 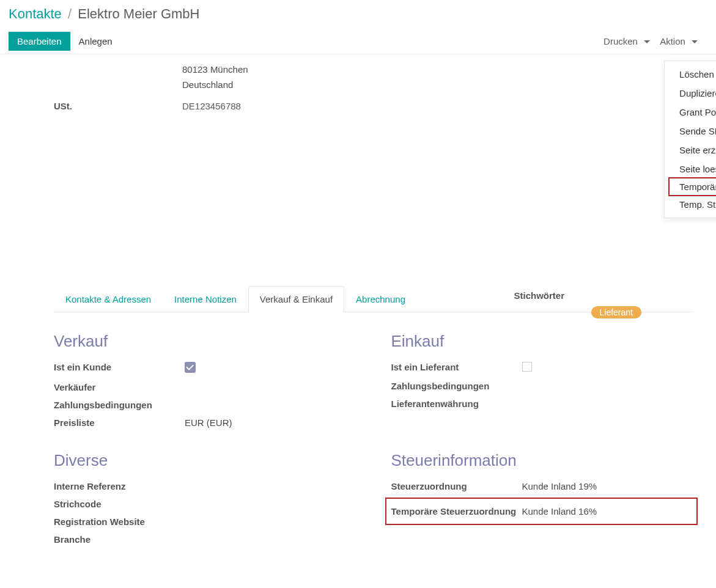 I want to click on payment-terms-p-value, so click(x=606, y=386).